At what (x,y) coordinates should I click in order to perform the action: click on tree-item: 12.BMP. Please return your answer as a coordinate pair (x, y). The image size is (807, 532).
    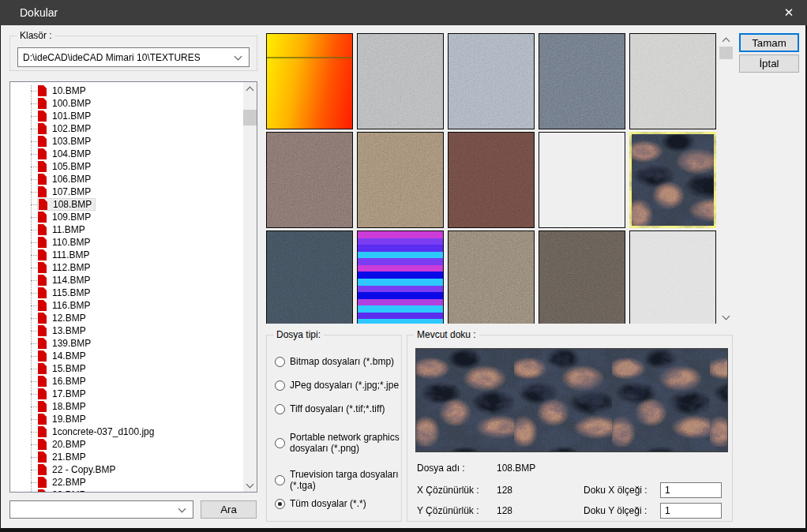
    Looking at the image, I should click on (126, 318).